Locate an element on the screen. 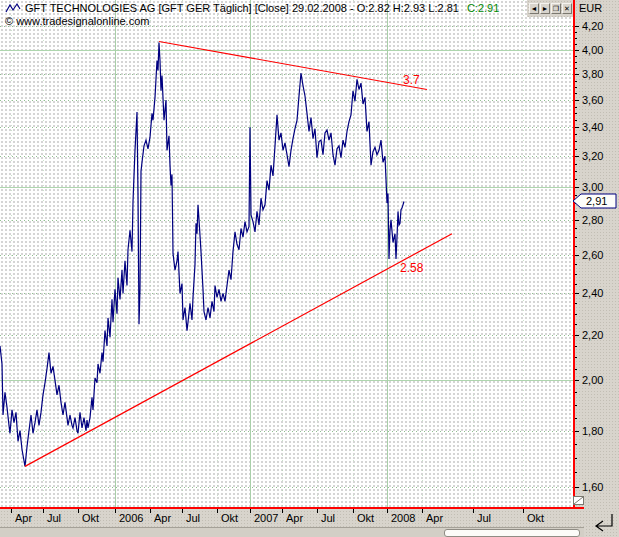 Image resolution: width=619 pixels, height=537 pixels. trendline-label: 2.58 is located at coordinates (412, 268).